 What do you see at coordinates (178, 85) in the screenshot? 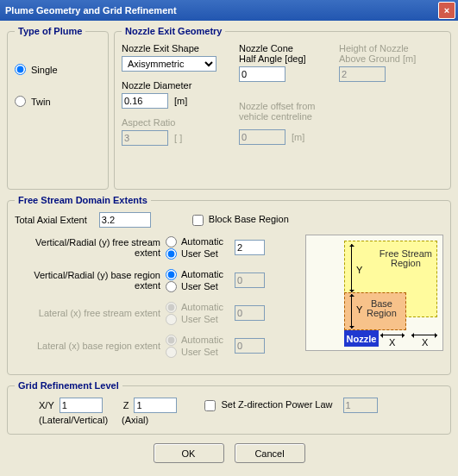
I see `nozzle-diameter-label: Nozzle Diameter` at bounding box center [178, 85].